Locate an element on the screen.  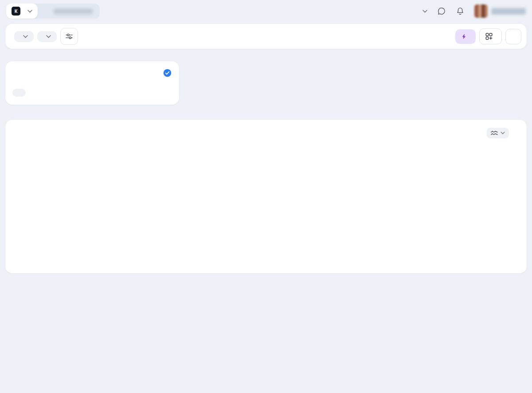
user-menu is located at coordinates (500, 11).